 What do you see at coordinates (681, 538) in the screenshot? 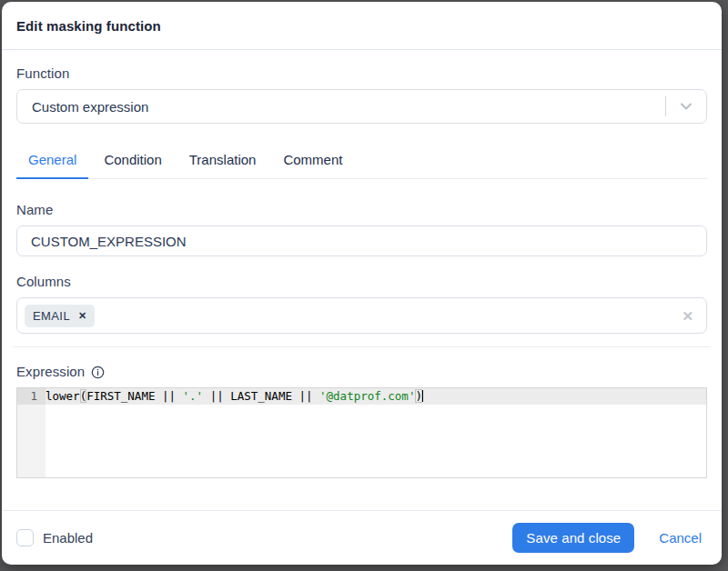
I see `cancel-button: Cancel` at bounding box center [681, 538].